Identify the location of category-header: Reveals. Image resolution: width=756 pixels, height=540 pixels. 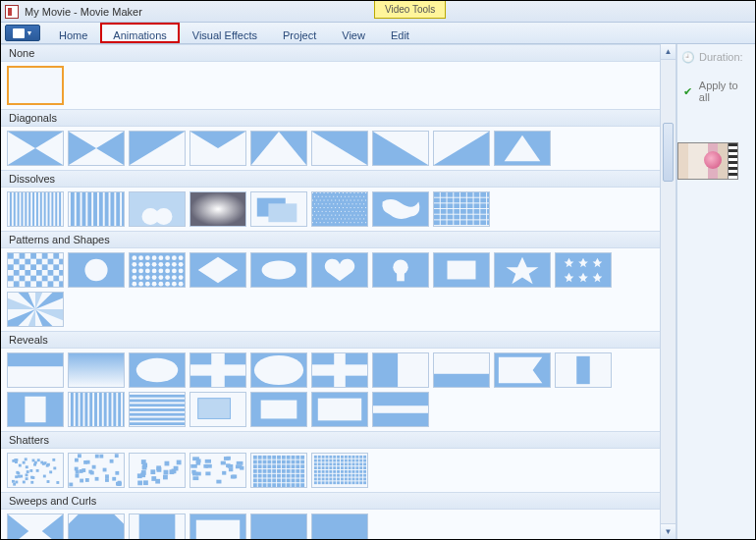
(330, 340).